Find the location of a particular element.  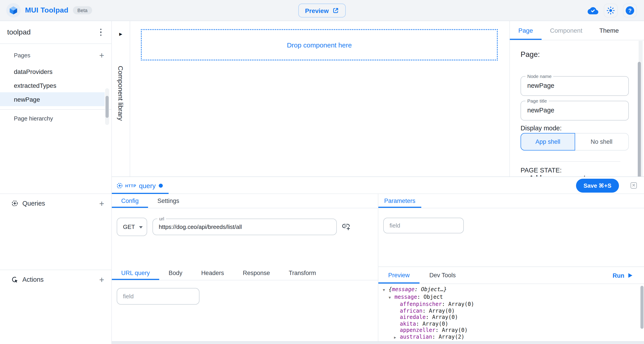

inspector-panel: Page Component Theme Page: Node name new… is located at coordinates (577, 99).